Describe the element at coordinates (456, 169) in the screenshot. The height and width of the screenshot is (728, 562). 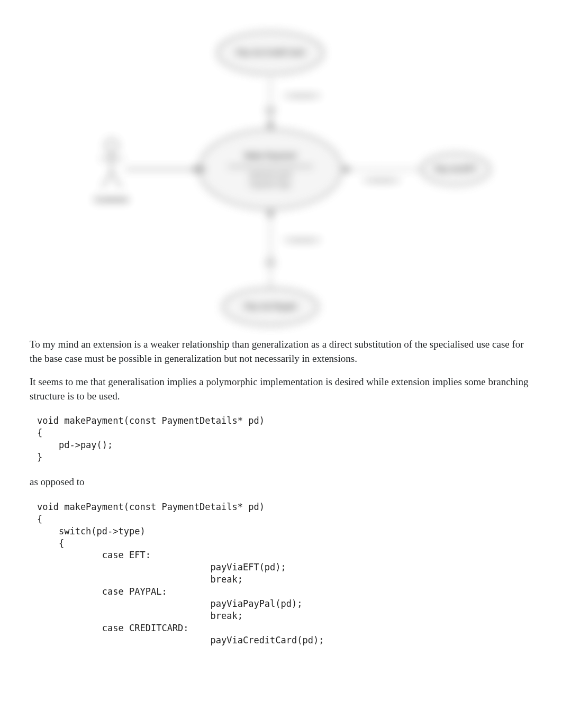
I see `right-use-case: Pay via EFT` at that location.